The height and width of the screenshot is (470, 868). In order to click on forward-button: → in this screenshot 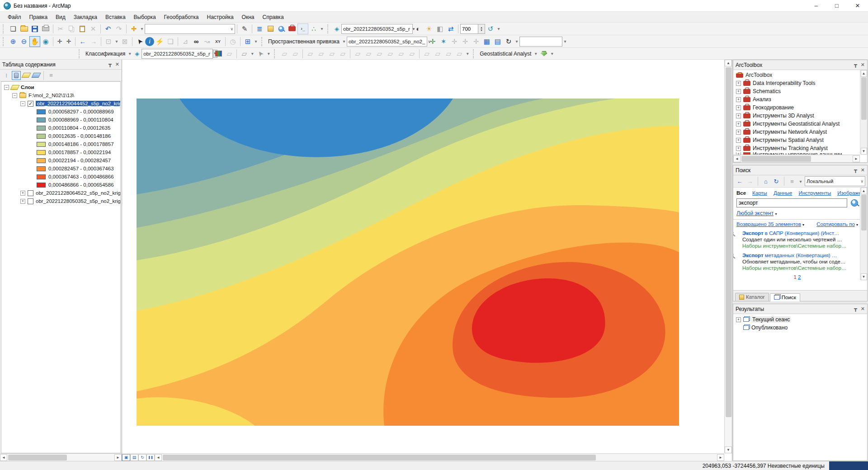, I will do `click(750, 181)`.